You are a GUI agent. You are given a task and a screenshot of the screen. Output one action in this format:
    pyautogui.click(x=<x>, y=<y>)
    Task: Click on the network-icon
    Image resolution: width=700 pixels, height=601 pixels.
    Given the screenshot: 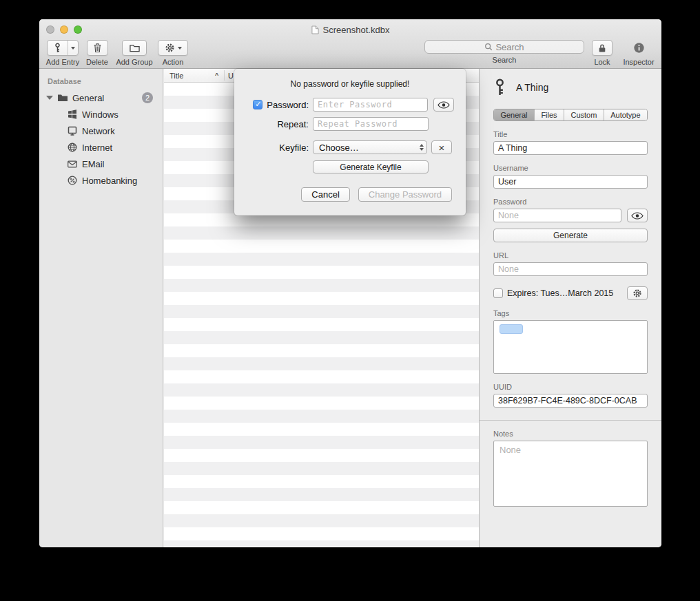 What is the action you would take?
    pyautogui.click(x=72, y=131)
    